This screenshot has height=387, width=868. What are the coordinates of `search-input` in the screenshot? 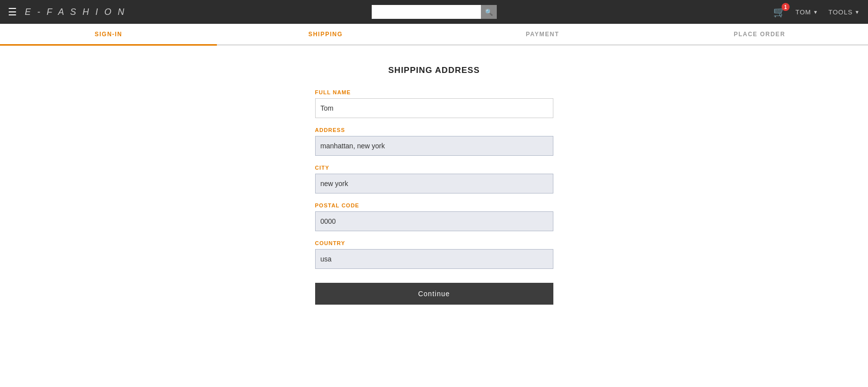 It's located at (426, 12).